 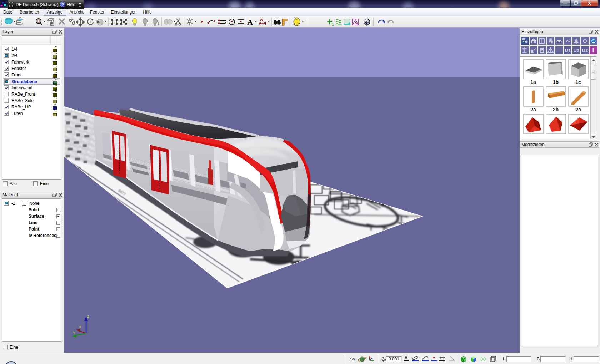 I want to click on svg-text: Sn, so click(x=352, y=359).